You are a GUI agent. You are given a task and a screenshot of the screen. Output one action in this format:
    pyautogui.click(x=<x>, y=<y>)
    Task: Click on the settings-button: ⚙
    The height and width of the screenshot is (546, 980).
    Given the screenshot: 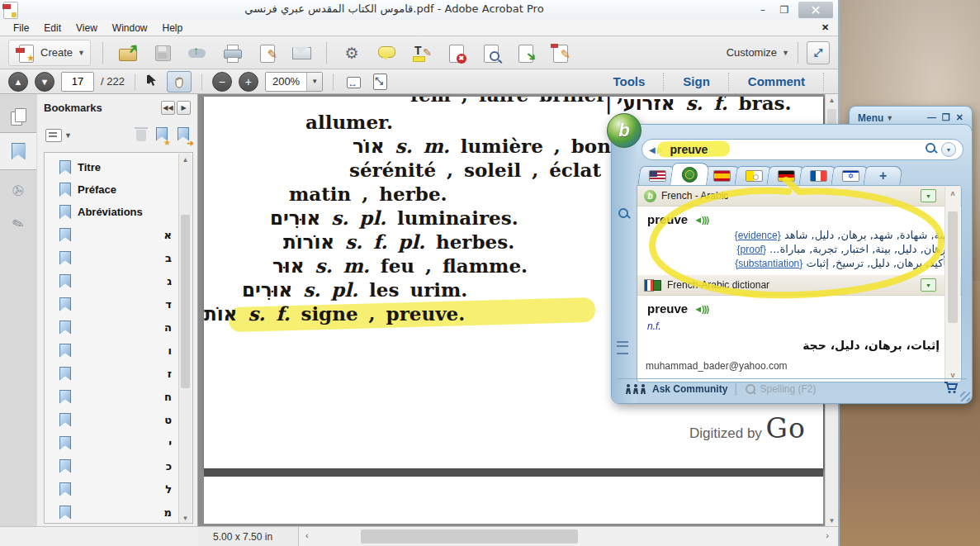 What is the action you would take?
    pyautogui.click(x=352, y=53)
    